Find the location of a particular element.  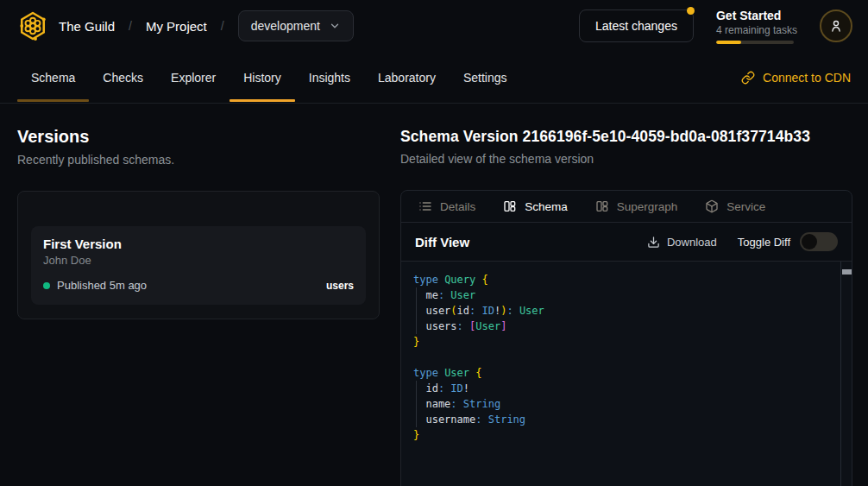

toggle-diff-label: Toggle Diff is located at coordinates (764, 242).